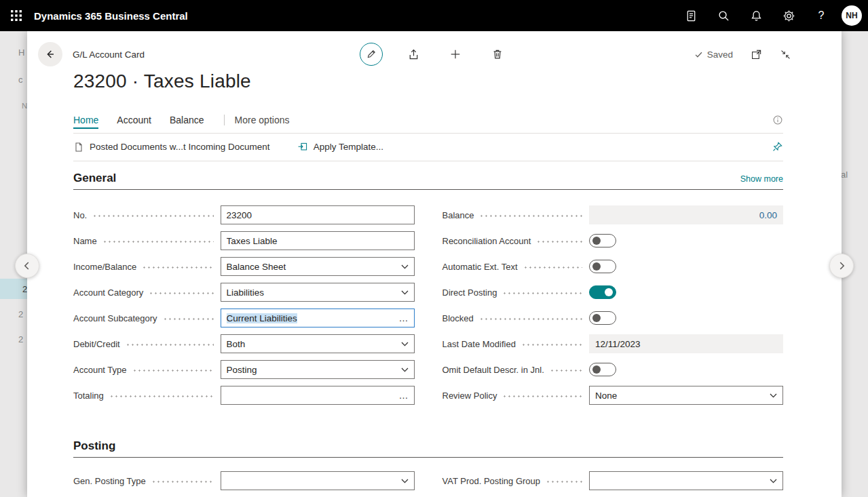 This screenshot has width=868, height=497. Describe the element at coordinates (318, 292) in the screenshot. I see `select-account-category: Liabilities` at that location.